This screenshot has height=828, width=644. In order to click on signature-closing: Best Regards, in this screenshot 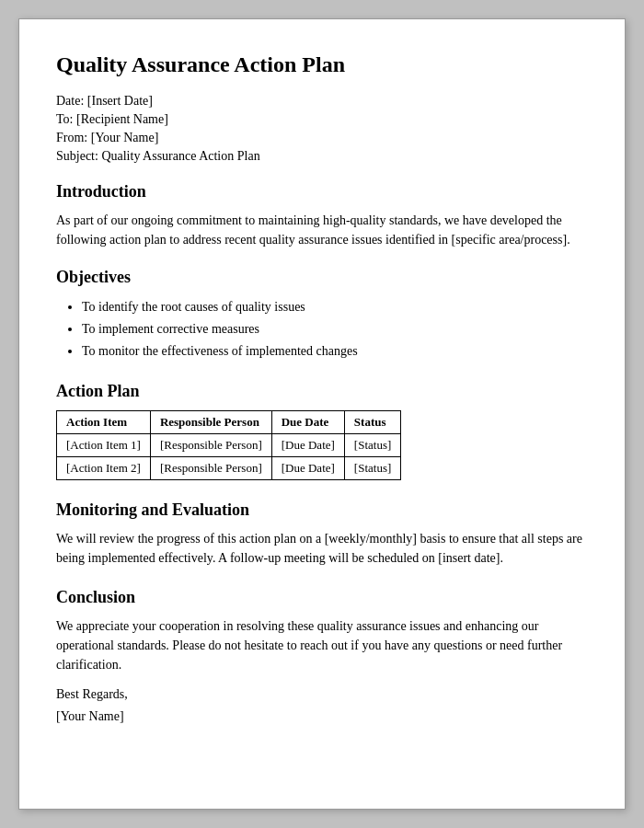, I will do `click(322, 695)`.